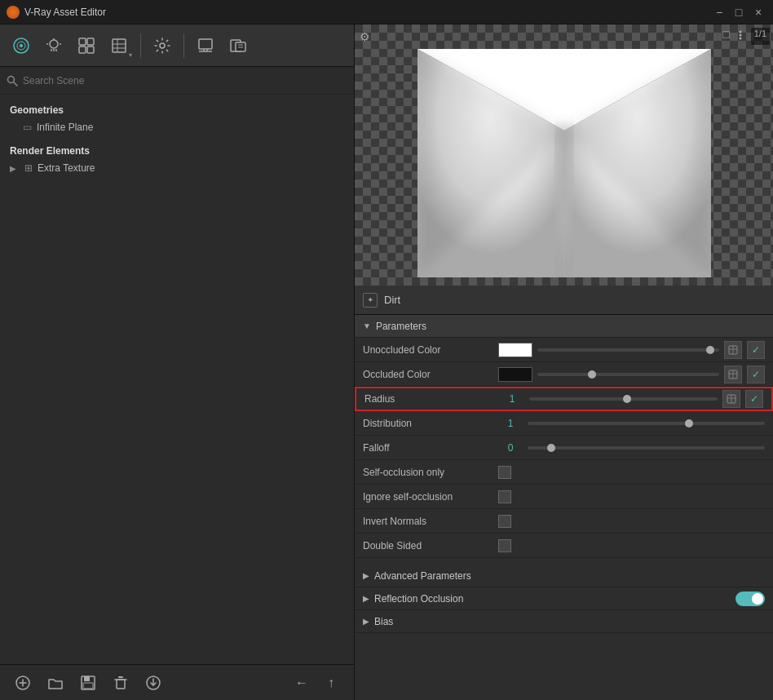 This screenshot has height=700, width=773. Describe the element at coordinates (564, 448) in the screenshot. I see `falloff-row: Falloff 0` at that location.